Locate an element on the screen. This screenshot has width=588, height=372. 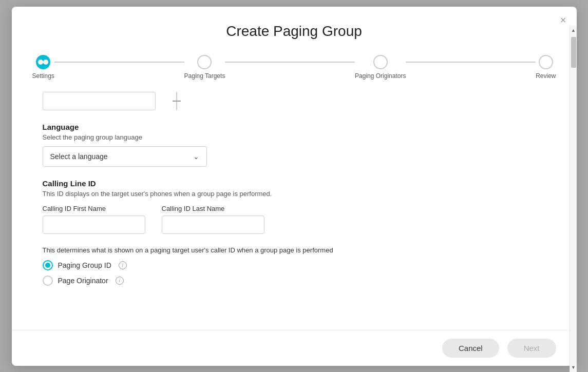
dash-decoration is located at coordinates (177, 101).